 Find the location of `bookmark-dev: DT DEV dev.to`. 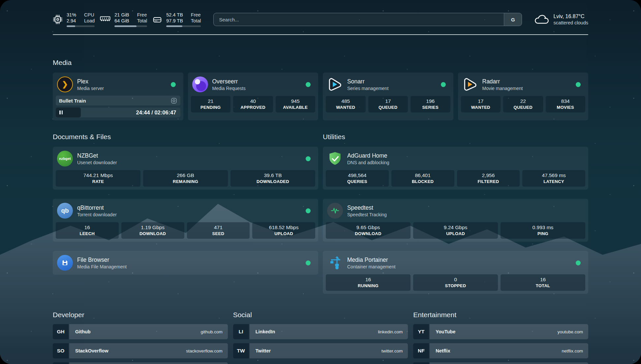

bookmark-dev: DT DEV dev.to is located at coordinates (140, 363).